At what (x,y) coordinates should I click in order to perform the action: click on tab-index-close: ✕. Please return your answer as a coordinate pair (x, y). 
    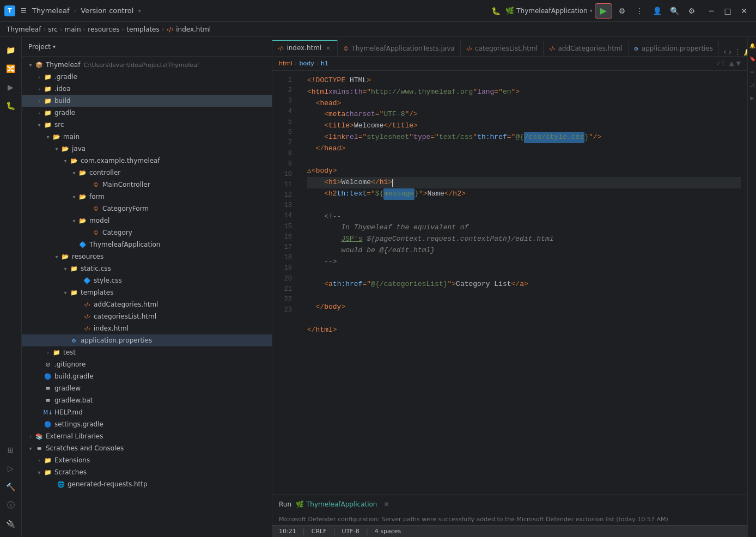
    Looking at the image, I should click on (328, 48).